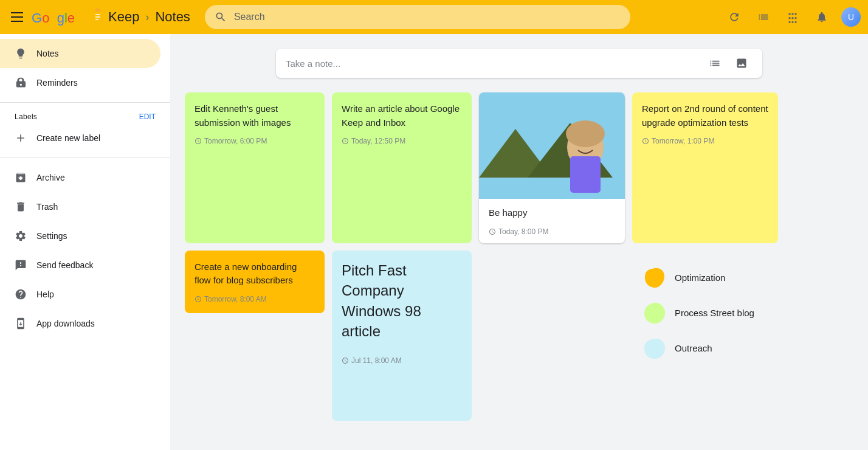 The width and height of the screenshot is (868, 450). I want to click on take-note-actions, so click(728, 63).